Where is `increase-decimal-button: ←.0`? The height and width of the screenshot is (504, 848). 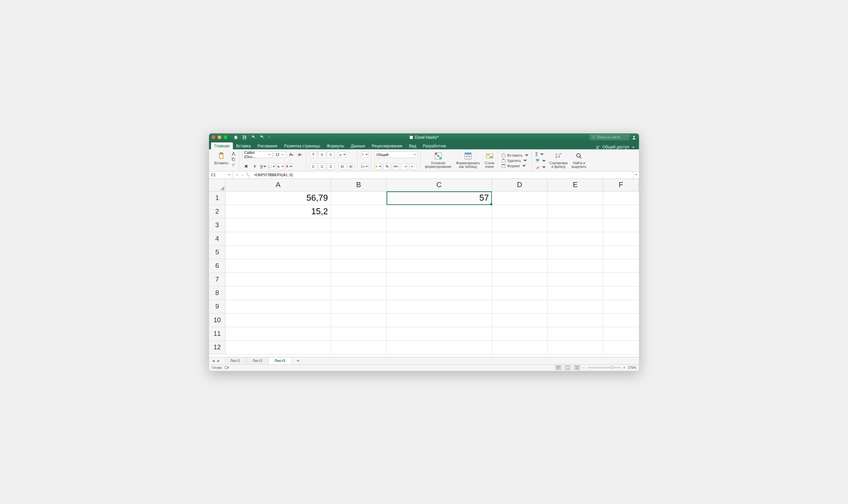 increase-decimal-button: ←.0 is located at coordinates (404, 166).